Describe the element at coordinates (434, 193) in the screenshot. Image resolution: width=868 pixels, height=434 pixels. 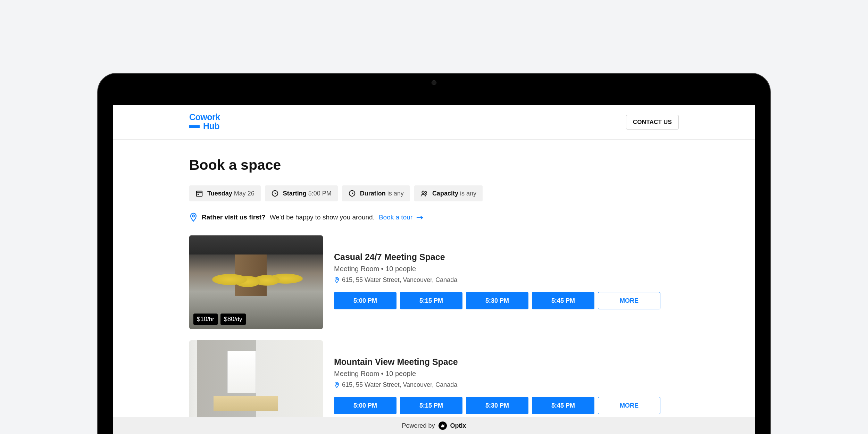
I see `filter-bar: Tuesday May 26 Starting 5:00 PM Duration…` at that location.